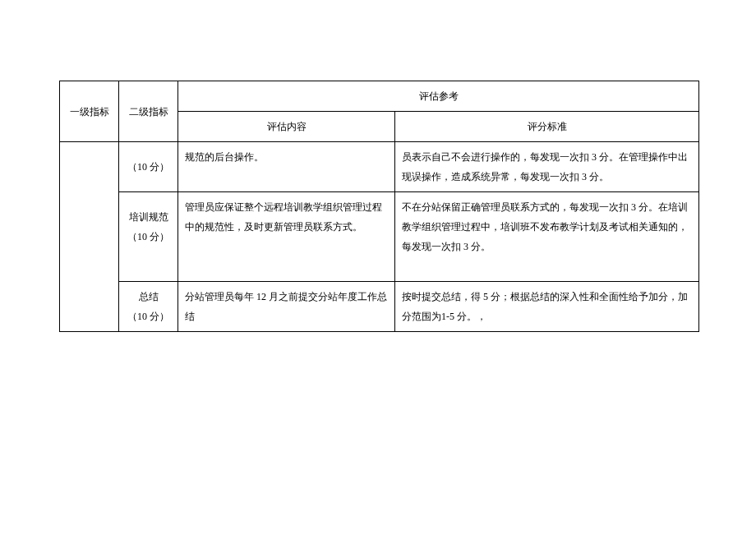 The height and width of the screenshot is (535, 756). I want to click on cell-level2-line1: 总结, so click(148, 297).